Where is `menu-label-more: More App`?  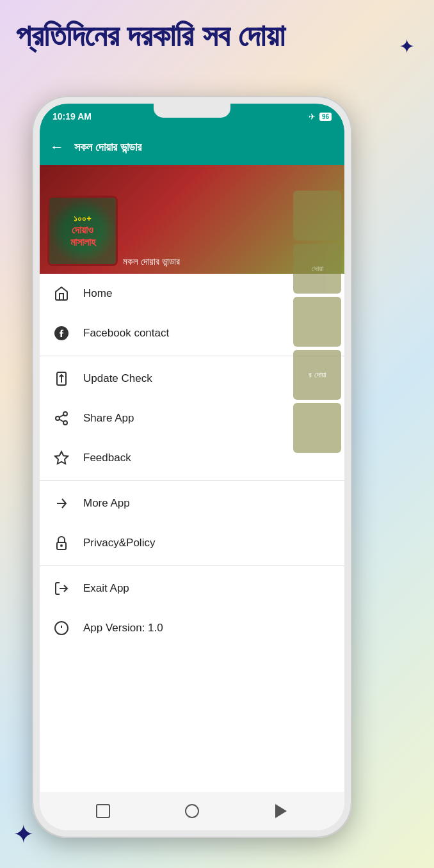
menu-label-more: More App is located at coordinates (106, 503).